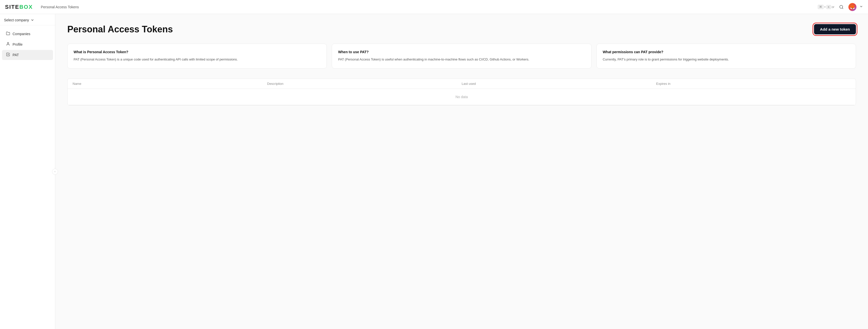  I want to click on info-card-0: What is Personal Access Token? PAT (Pers…, so click(197, 56).